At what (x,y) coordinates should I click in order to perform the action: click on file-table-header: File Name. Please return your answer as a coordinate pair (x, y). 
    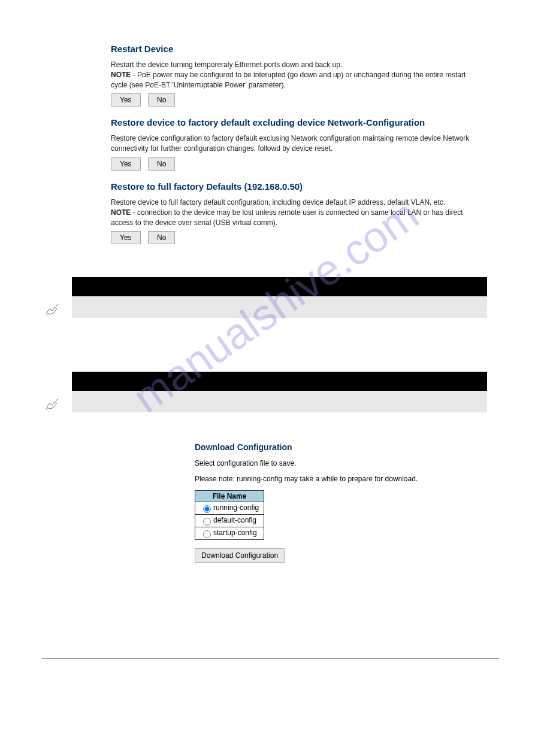
    Looking at the image, I should click on (230, 497).